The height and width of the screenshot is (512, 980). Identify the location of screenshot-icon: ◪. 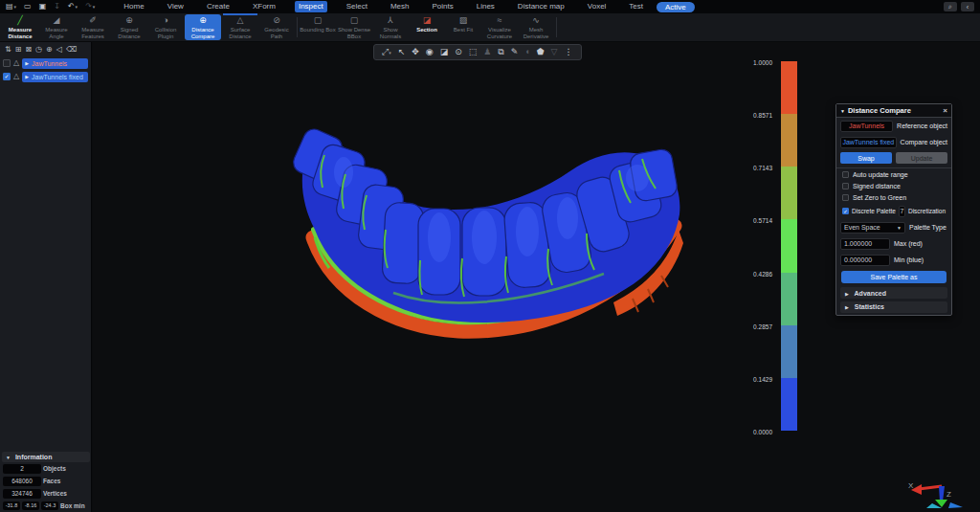
(444, 52).